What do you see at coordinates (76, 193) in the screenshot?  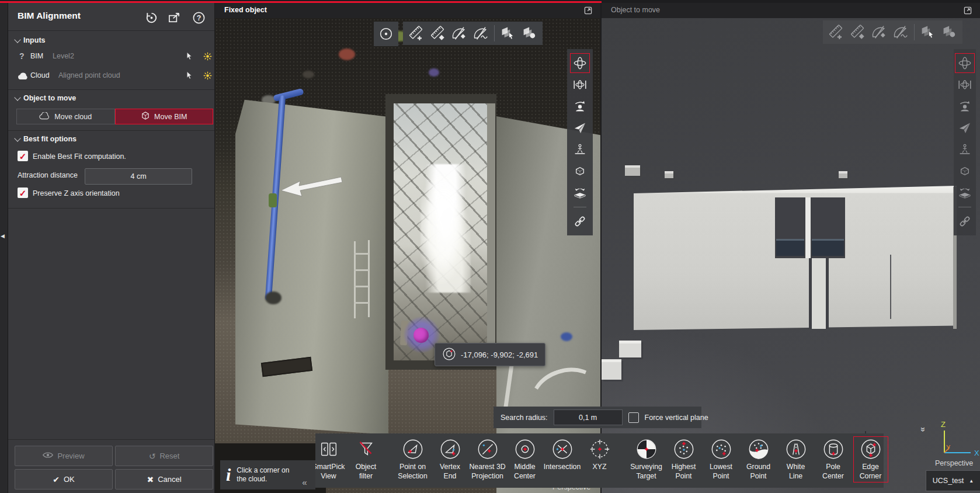 I see `preserve-z-label: Preserve Z axis orientation` at bounding box center [76, 193].